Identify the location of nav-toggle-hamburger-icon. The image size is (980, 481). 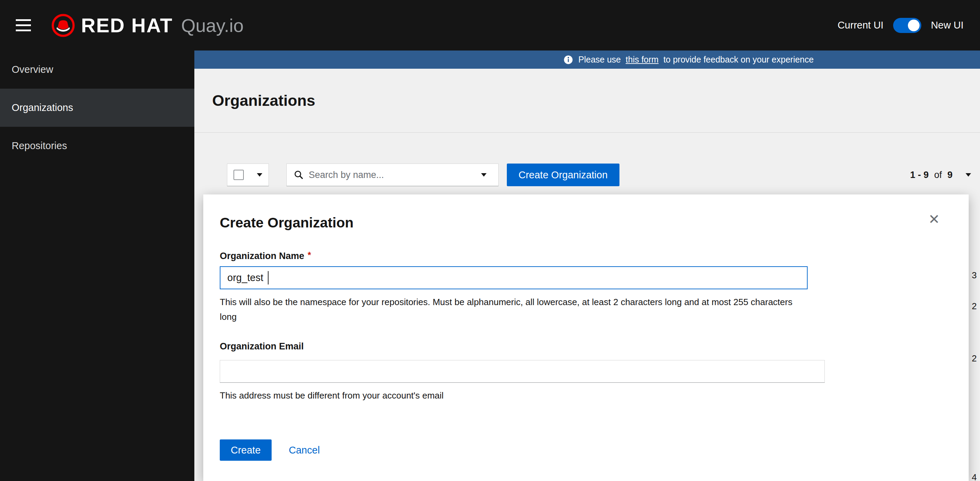
(23, 25).